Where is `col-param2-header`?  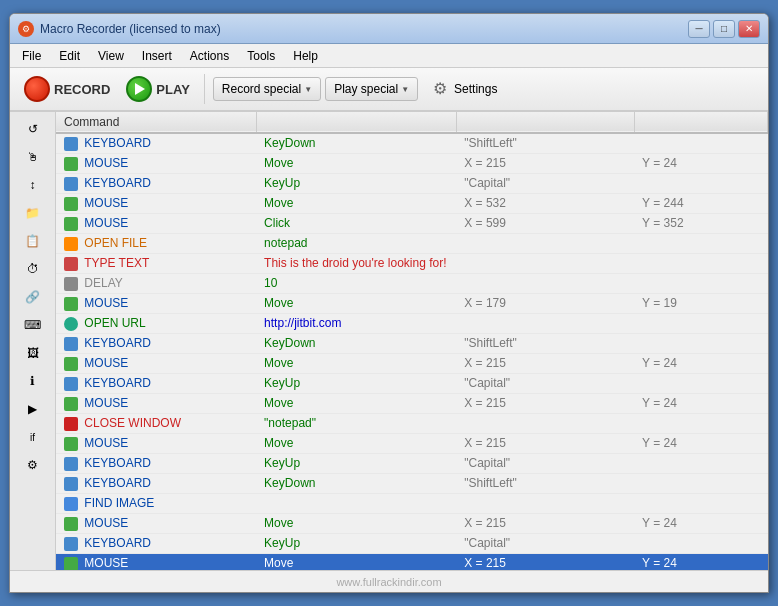
col-param2-header is located at coordinates (700, 122).